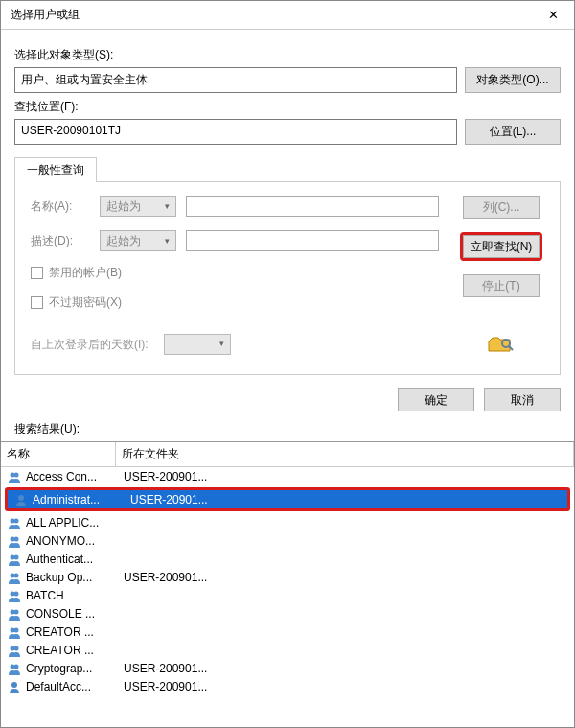 The image size is (575, 728). What do you see at coordinates (90, 345) in the screenshot?
I see `days-label: 自上次登录后的天数(I):` at bounding box center [90, 345].